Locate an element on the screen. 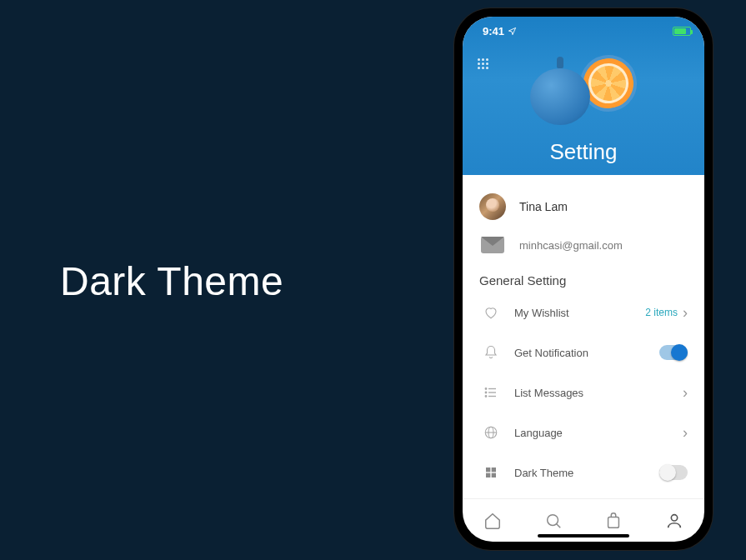  darktheme-label: Dark Theme is located at coordinates (587, 473).